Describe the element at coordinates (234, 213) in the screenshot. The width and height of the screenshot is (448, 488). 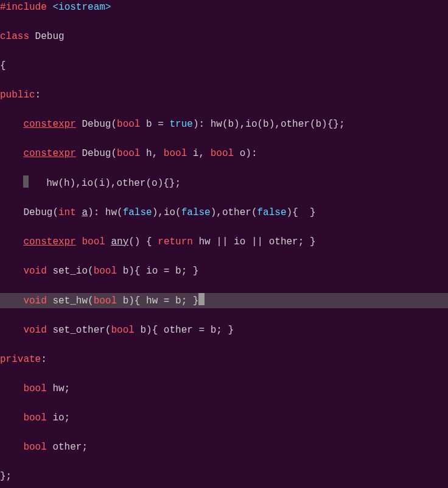
I see `code-token: ),other(` at that location.